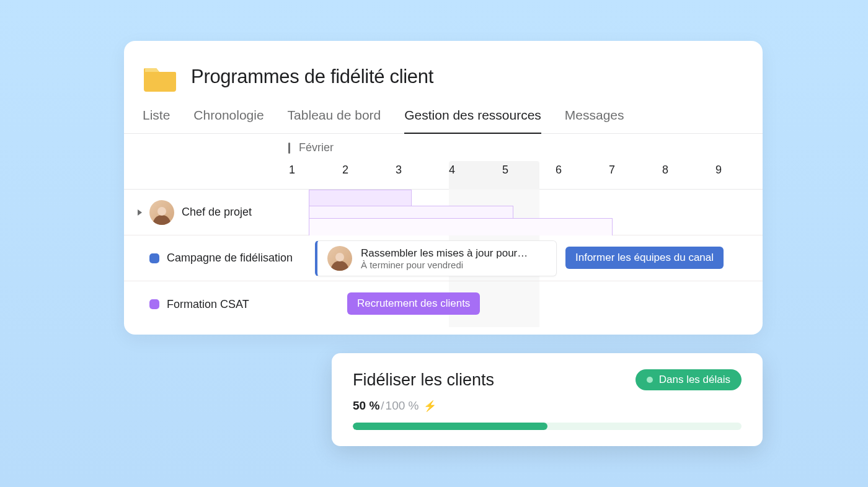  What do you see at coordinates (719, 170) in the screenshot?
I see `day-9: 9` at bounding box center [719, 170].